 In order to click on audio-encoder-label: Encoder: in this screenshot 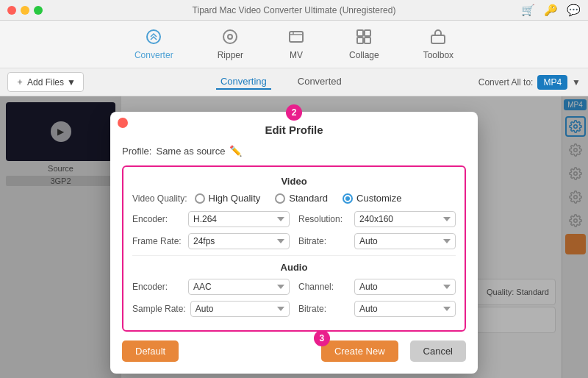, I will do `click(158, 287)`.